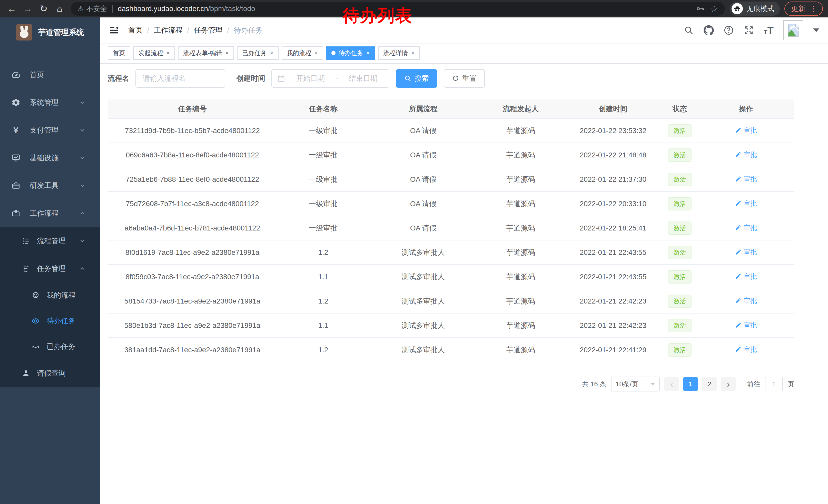 The height and width of the screenshot is (504, 828). What do you see at coordinates (680, 204) in the screenshot?
I see `status-badge: 激活` at bounding box center [680, 204].